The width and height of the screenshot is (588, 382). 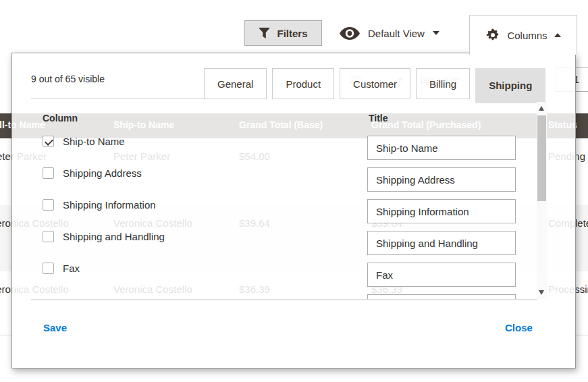 I want to click on default-view-label: Default View, so click(x=396, y=34).